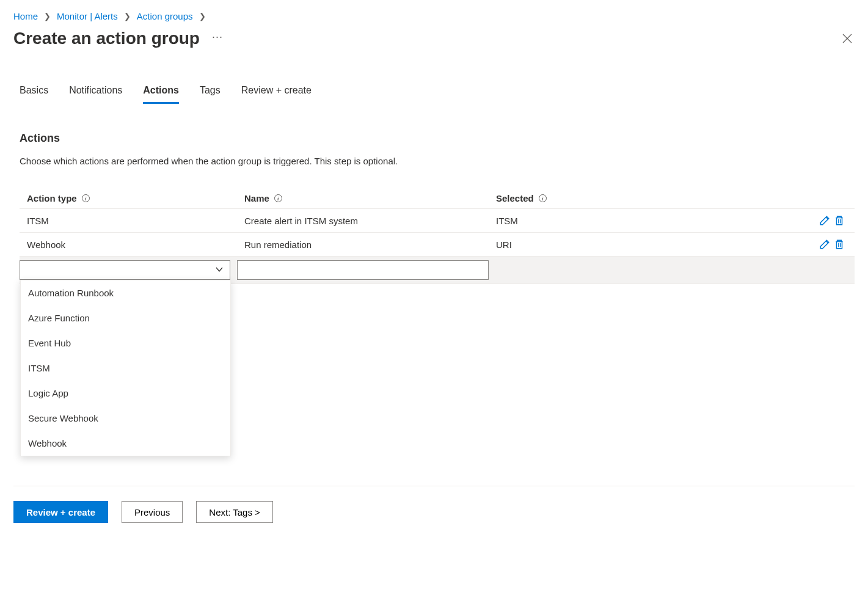  I want to click on chevron-down-icon, so click(219, 270).